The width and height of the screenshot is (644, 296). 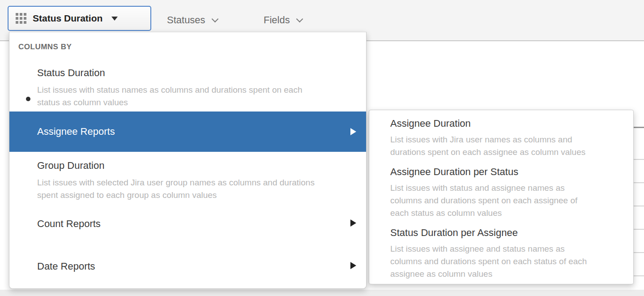 What do you see at coordinates (21, 18) in the screenshot?
I see `grid-icon` at bounding box center [21, 18].